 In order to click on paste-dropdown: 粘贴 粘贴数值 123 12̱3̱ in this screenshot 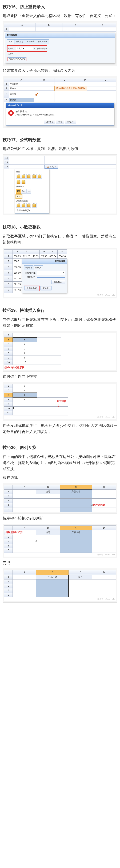, I will do `click(32, 191)`.